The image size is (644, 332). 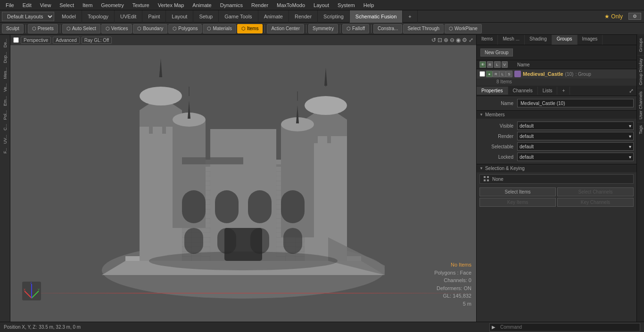 What do you see at coordinates (112, 5) in the screenshot?
I see `menu-geometry: Geometry` at bounding box center [112, 5].